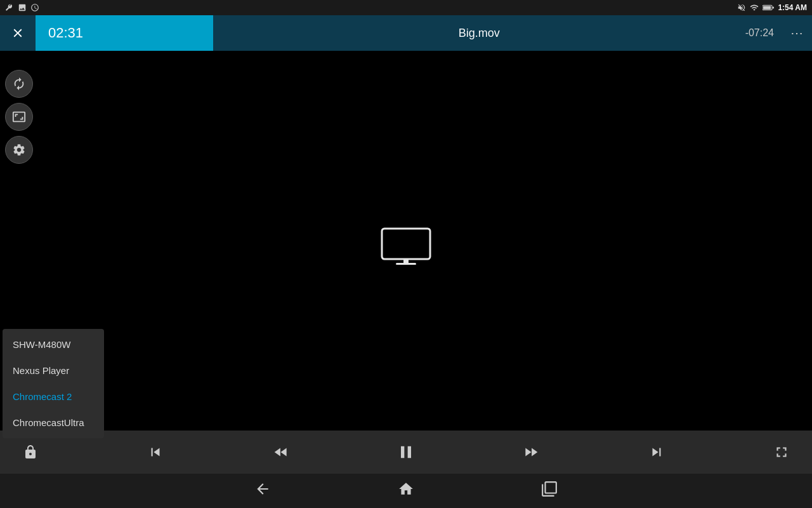 Image resolution: width=812 pixels, height=508 pixels. Describe the element at coordinates (22, 8) in the screenshot. I see `image-icon` at that location.